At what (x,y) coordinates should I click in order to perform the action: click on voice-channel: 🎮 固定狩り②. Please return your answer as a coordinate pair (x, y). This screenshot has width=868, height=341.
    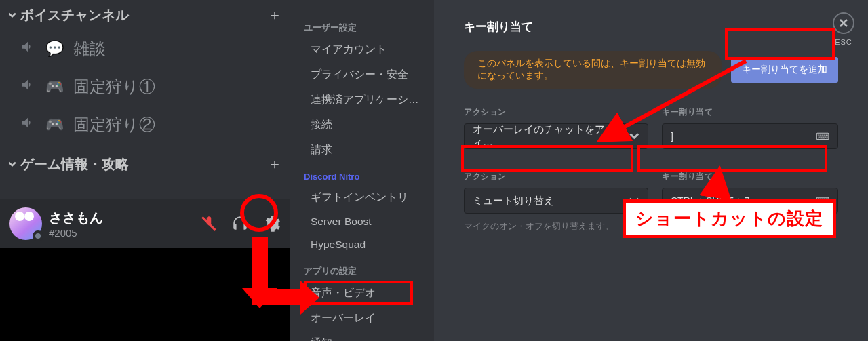
    Looking at the image, I should click on (145, 125).